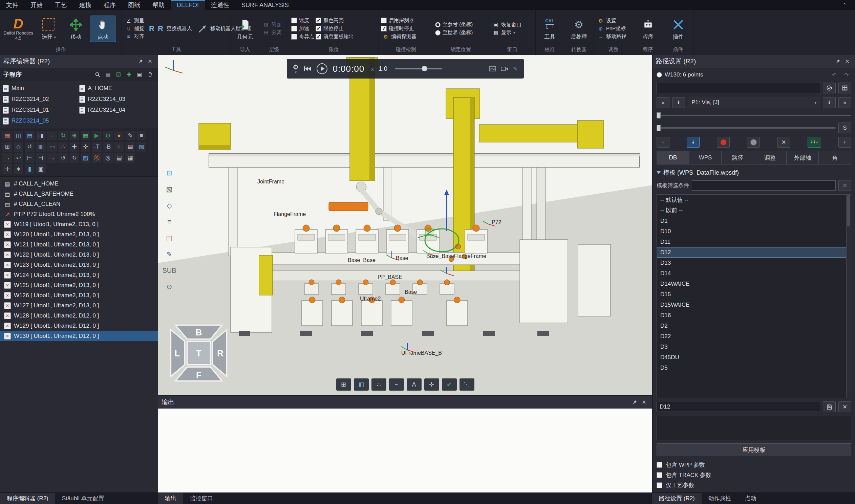  Describe the element at coordinates (454, 33) in the screenshot. I see `lock-radio: 至世界 (坐标)` at that location.